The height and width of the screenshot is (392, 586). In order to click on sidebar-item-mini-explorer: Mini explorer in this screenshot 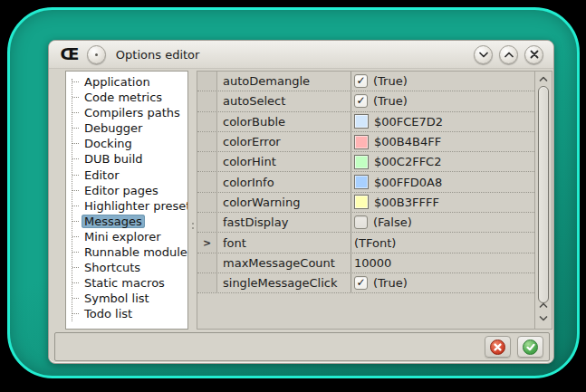, I will do `click(127, 237)`.